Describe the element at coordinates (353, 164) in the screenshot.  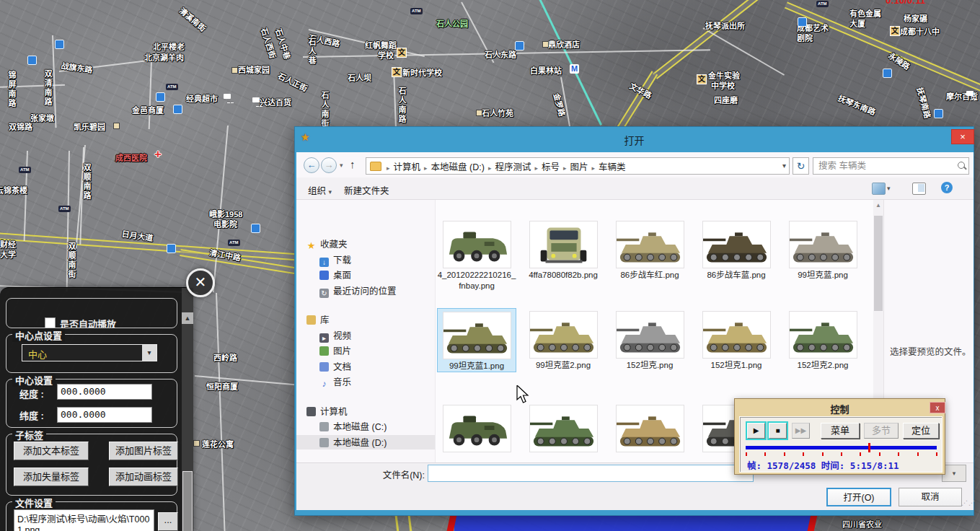
I see `up-button: ↑` at that location.